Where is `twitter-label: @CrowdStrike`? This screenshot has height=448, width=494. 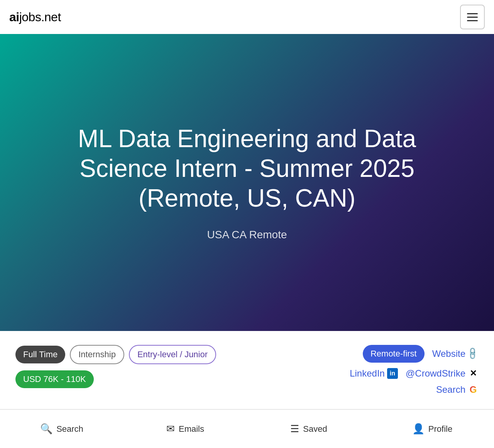
twitter-label: @CrowdStrike is located at coordinates (435, 373).